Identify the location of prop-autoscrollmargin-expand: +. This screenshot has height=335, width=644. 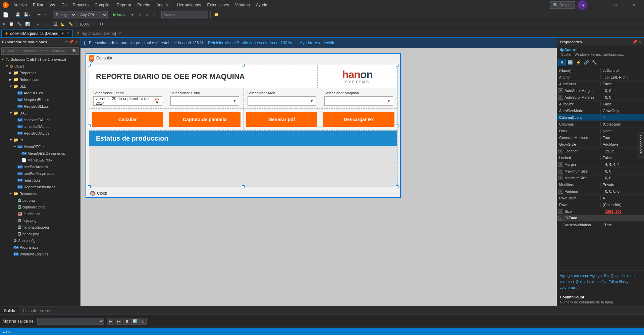
(561, 91).